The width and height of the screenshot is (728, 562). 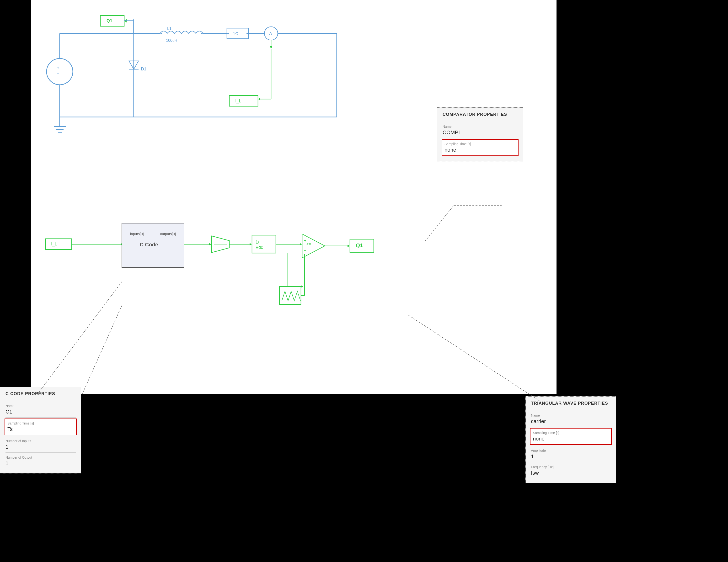 What do you see at coordinates (41, 430) in the screenshot?
I see `ccode-properties-panel: C CODE PROPERTIES Name C1 Sampling Time …` at bounding box center [41, 430].